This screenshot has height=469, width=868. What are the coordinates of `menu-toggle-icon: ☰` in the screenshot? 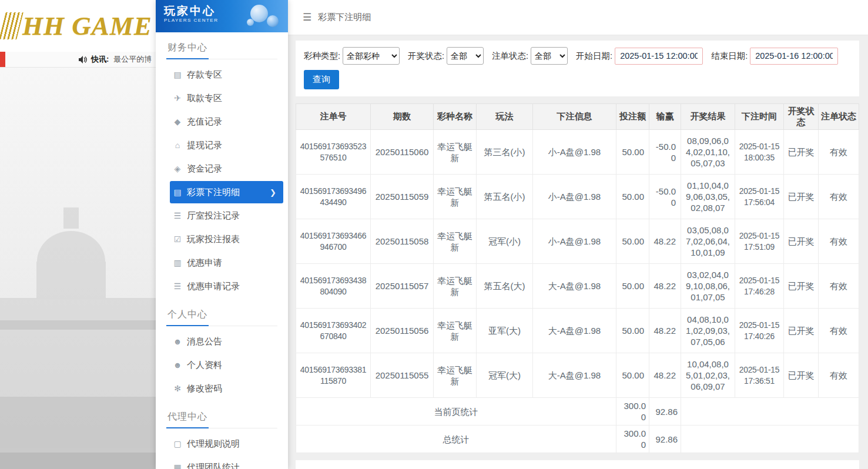 It's located at (307, 18).